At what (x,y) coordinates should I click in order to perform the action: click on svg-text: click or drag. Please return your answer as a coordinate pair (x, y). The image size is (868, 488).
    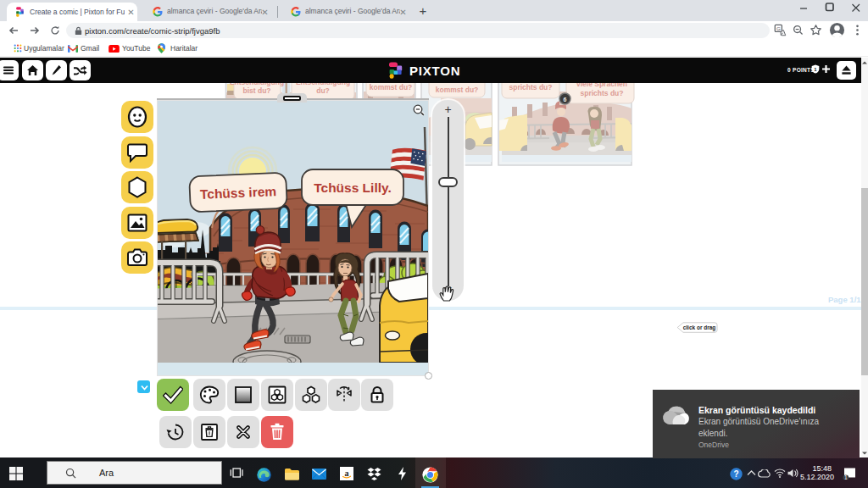
    Looking at the image, I should click on (700, 328).